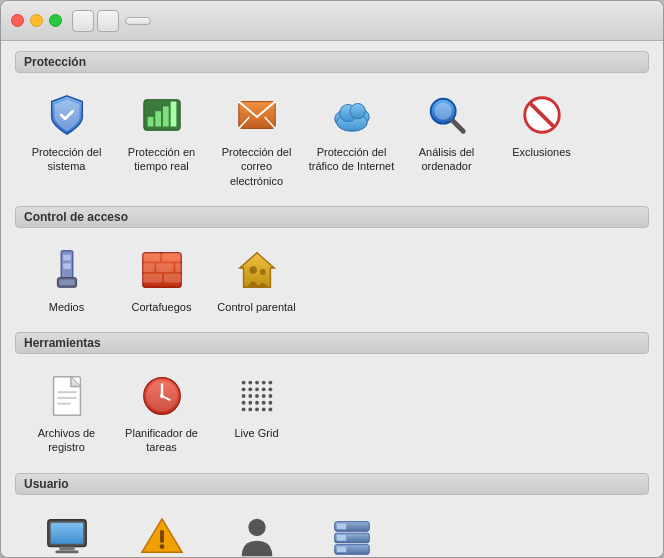  Describe the element at coordinates (162, 531) in the screenshot. I see `item-alertas-notificaciones: Alertas y notificaciones` at that location.